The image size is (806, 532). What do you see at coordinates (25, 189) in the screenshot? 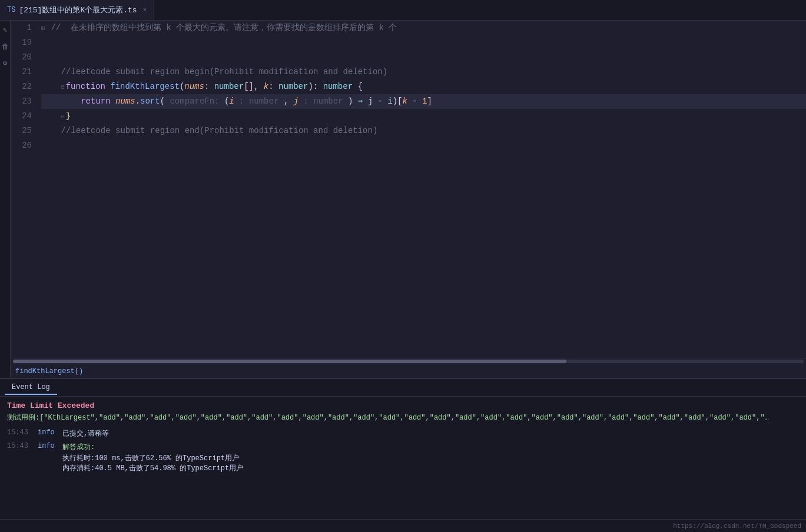
I see `line-numbers: 1 19 20 21 22 23 24 25 26` at bounding box center [25, 189].